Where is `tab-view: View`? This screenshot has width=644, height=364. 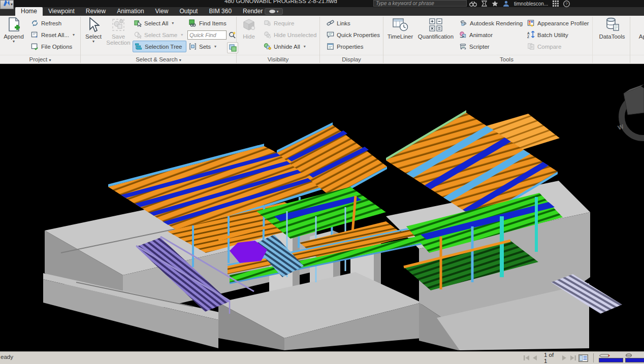 tab-view: View is located at coordinates (162, 11).